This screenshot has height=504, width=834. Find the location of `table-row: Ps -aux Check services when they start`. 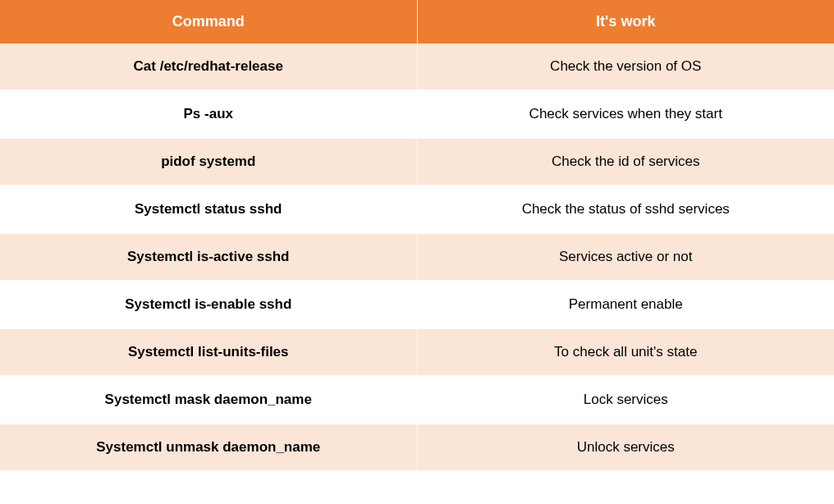

table-row: Ps -aux Check services when they start is located at coordinates (417, 114).